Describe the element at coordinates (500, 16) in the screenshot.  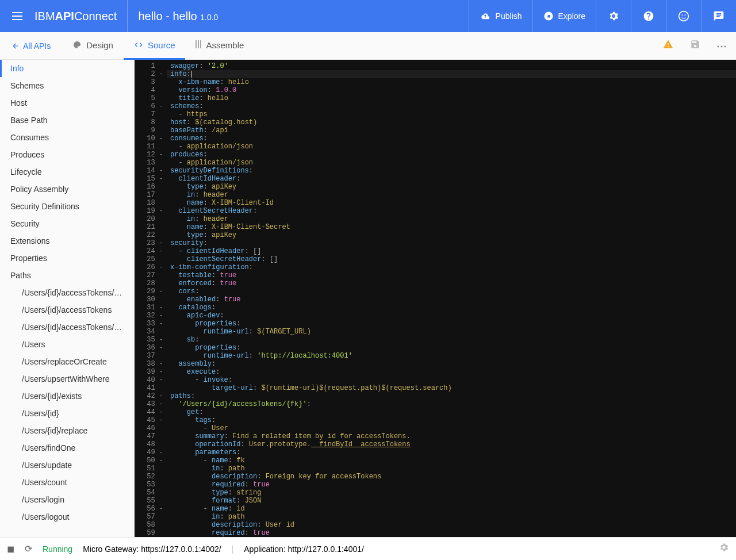
I see `publish-button: Publish` at that location.